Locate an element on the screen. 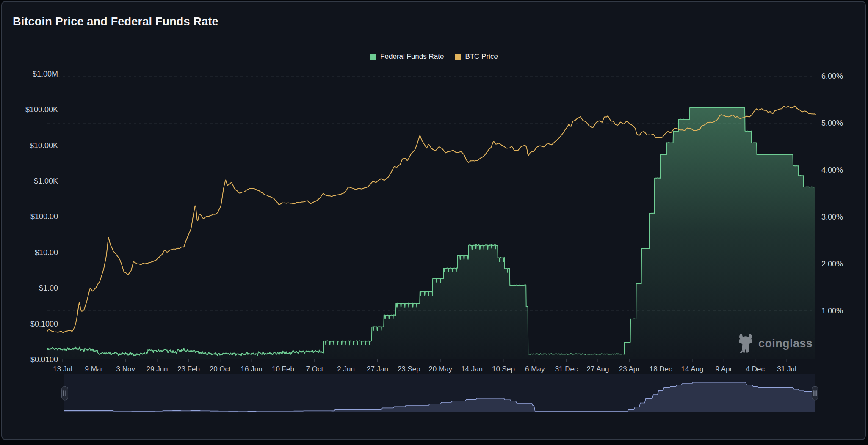 The image size is (868, 445). x-axis-label: 6 May is located at coordinates (535, 369).